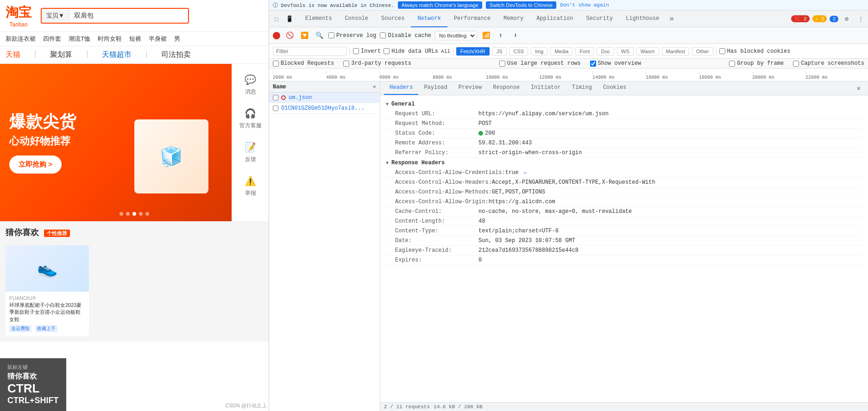 Image resolution: width=868 pixels, height=411 pixels. Describe the element at coordinates (525, 173) in the screenshot. I see `edit-icon: ✏` at that location.